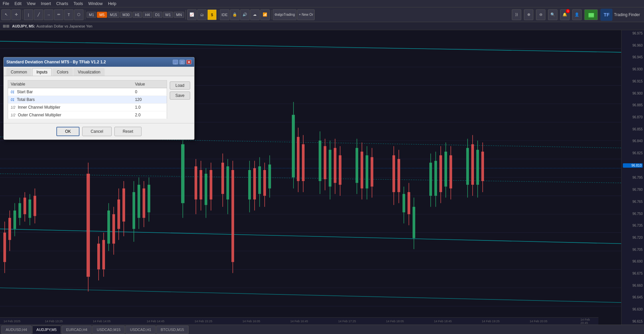 This screenshot has height=334, width=644. What do you see at coordinates (147, 15) in the screenshot?
I see `tf-h4: H4` at bounding box center [147, 15].